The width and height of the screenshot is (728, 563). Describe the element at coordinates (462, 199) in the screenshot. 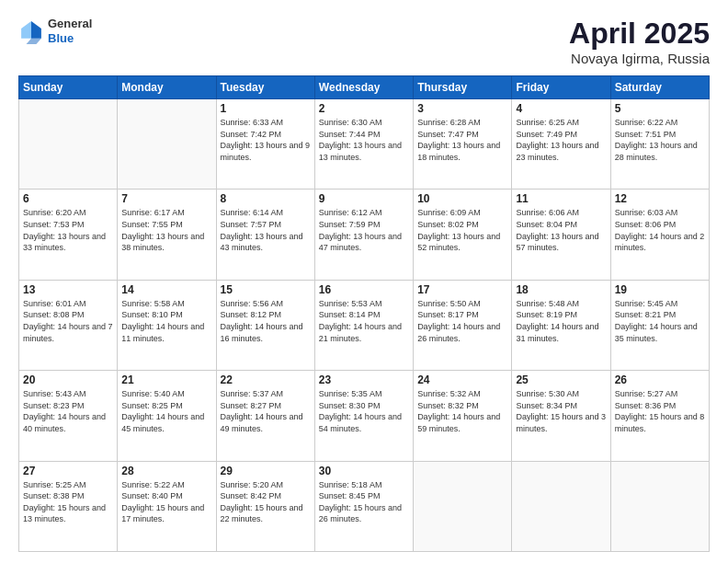

I see `day-number: 10` at that location.